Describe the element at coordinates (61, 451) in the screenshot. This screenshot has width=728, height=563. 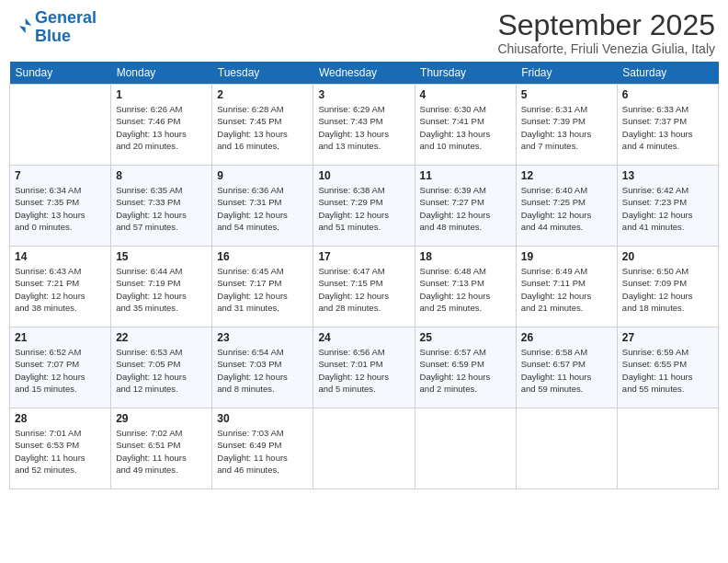
I see `day-info: Sunrise: 7:01 AMSunset: 6:53 PMDaylight:…` at that location.